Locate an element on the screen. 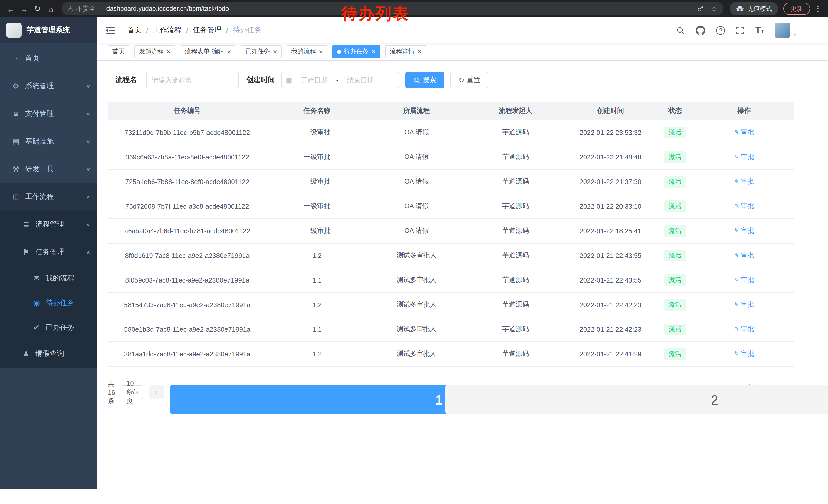 The image size is (828, 504). menu-item-icon: ⚙ is located at coordinates (16, 86).